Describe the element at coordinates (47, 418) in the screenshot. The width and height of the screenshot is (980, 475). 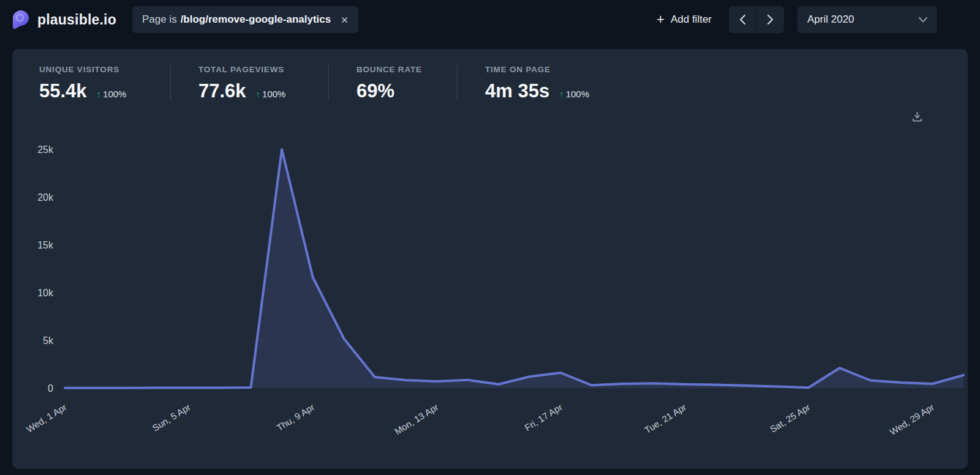
I see `x-axis-tick: Wed, 1 Apr` at that location.